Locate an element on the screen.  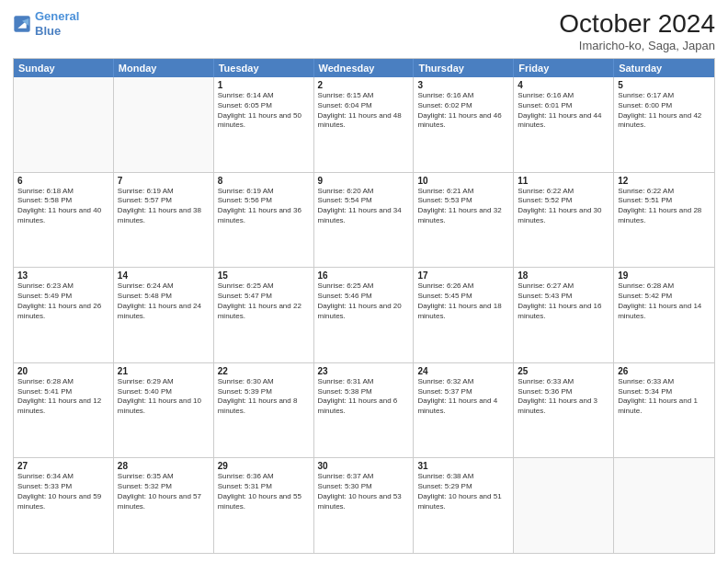
day-number: 24 is located at coordinates (463, 372).